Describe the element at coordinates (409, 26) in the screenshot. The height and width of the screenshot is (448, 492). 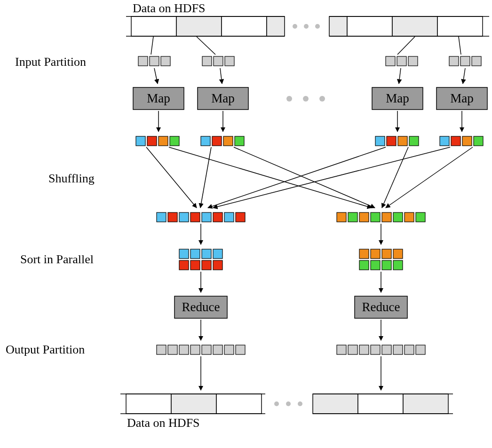
I see `top-blocks-right` at that location.